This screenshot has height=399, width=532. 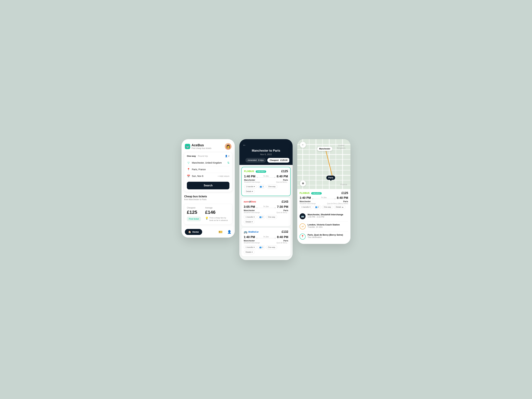 I want to click on price-2: £143, so click(x=285, y=202).